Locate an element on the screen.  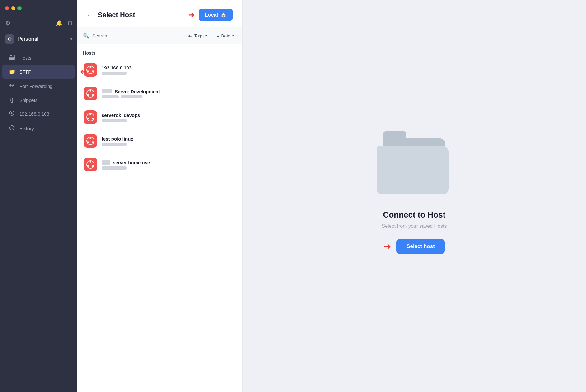
sidebar: ⚙ 🔔 ⊡ ⚙ Personal ▾ Hosts is located at coordinates (39, 196).